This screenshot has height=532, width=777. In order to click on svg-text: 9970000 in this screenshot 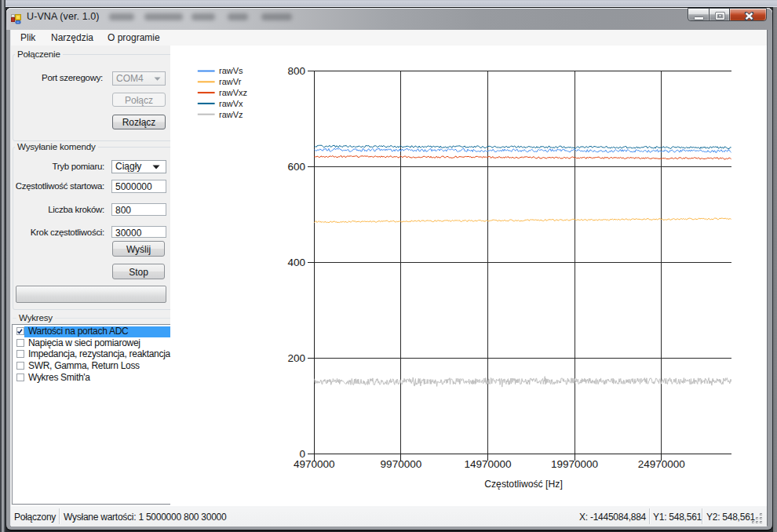, I will do `click(402, 465)`.